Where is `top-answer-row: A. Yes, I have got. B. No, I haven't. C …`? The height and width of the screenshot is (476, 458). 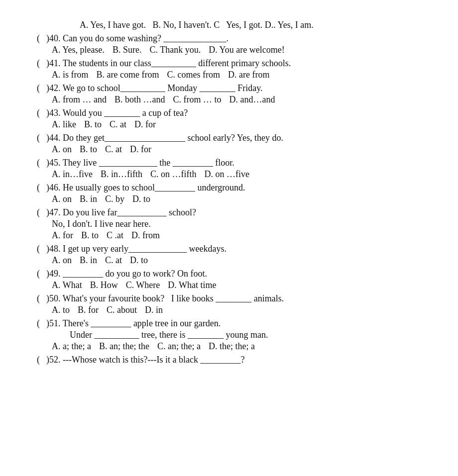 top-answer-row: A. Yes, I have got. B. No, I haven't. C … is located at coordinates (254, 25).